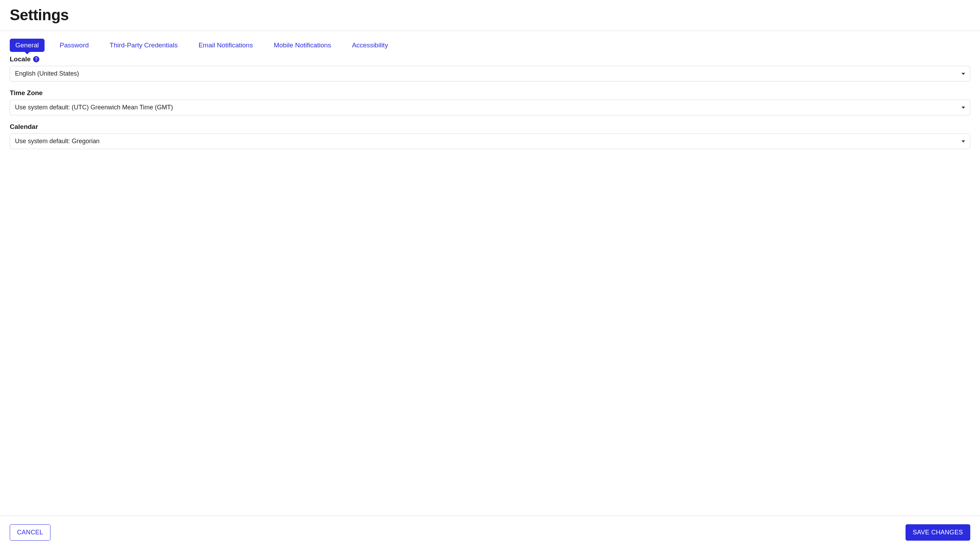 The image size is (980, 549). Describe the element at coordinates (47, 74) in the screenshot. I see `locale-value: English (United States)` at that location.